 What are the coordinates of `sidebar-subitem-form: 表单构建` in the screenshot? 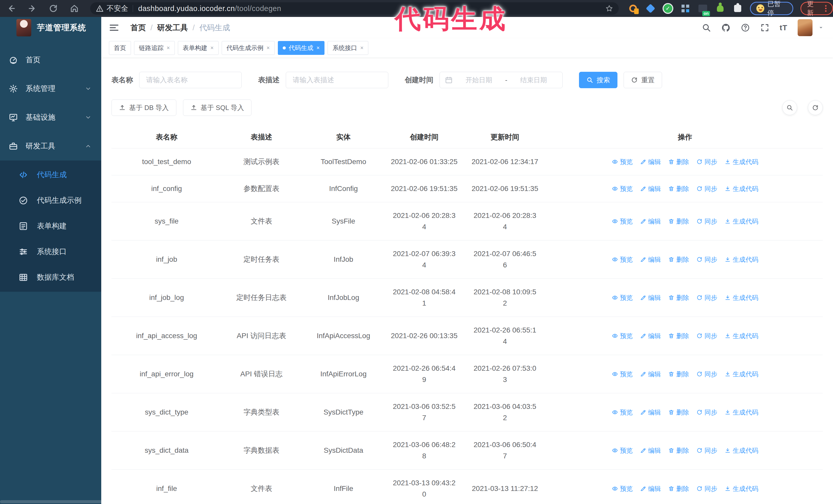 It's located at (51, 226).